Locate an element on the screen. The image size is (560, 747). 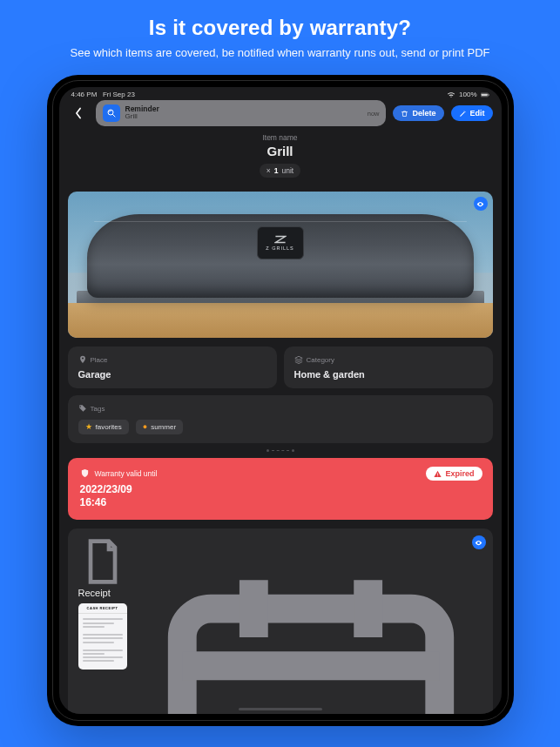
place-value: Garage is located at coordinates (172, 374).